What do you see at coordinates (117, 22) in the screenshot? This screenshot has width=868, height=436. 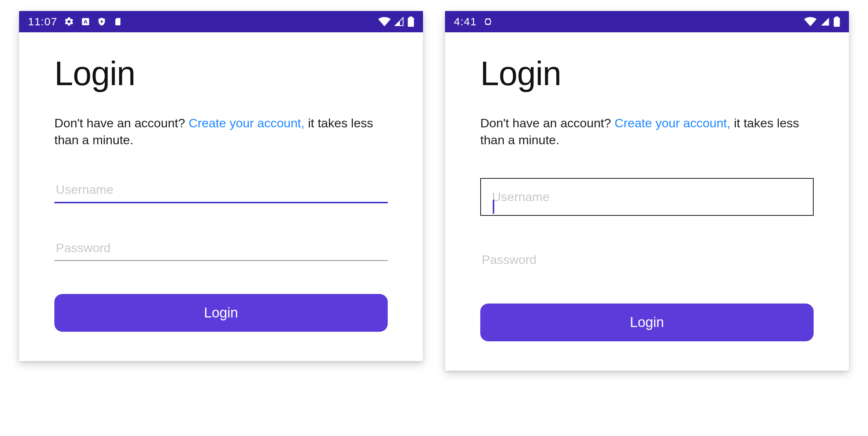 I see `sd-card-icon` at bounding box center [117, 22].